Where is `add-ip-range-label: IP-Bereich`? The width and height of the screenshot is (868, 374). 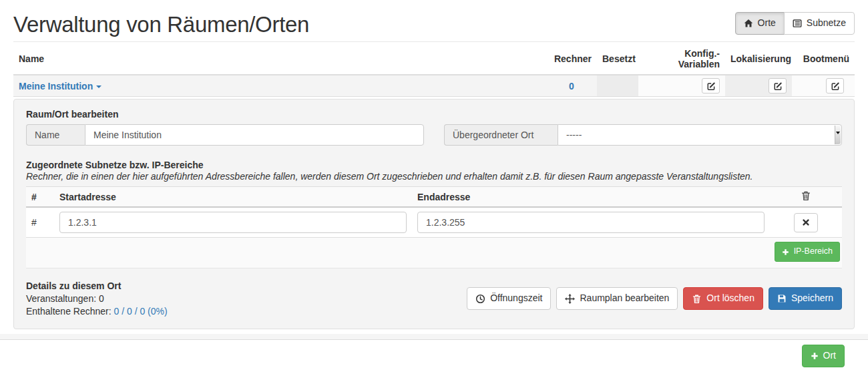
add-ip-range-label: IP-Bereich is located at coordinates (813, 252).